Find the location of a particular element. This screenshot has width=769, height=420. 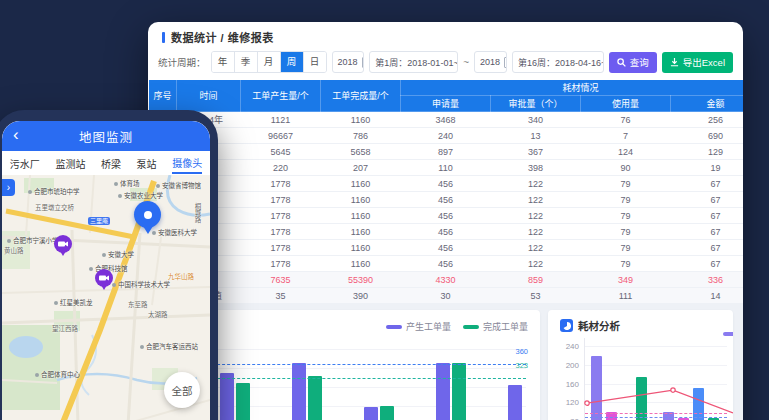

map-label: 安徽医科大学 is located at coordinates (174, 232).